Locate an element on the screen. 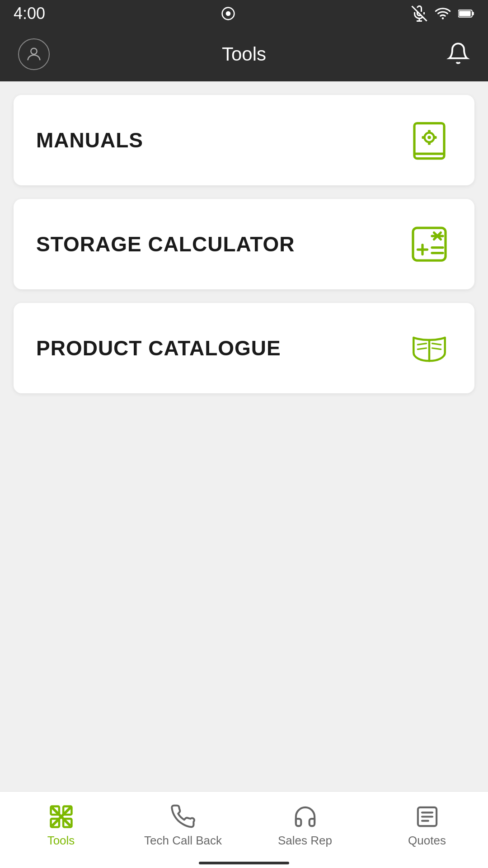 This screenshot has height=868, width=488. headset-status-icon is located at coordinates (228, 14).